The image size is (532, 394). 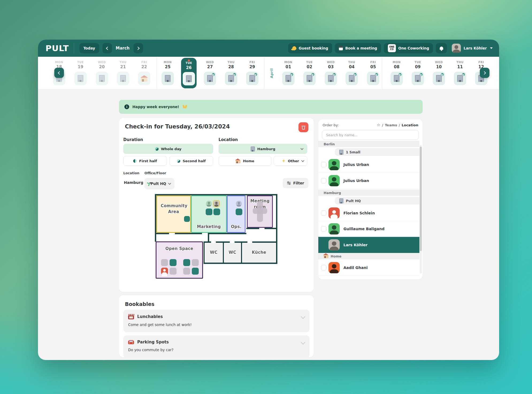 I want to click on one-coworking-button: ONECO One Coworking, so click(x=408, y=48).